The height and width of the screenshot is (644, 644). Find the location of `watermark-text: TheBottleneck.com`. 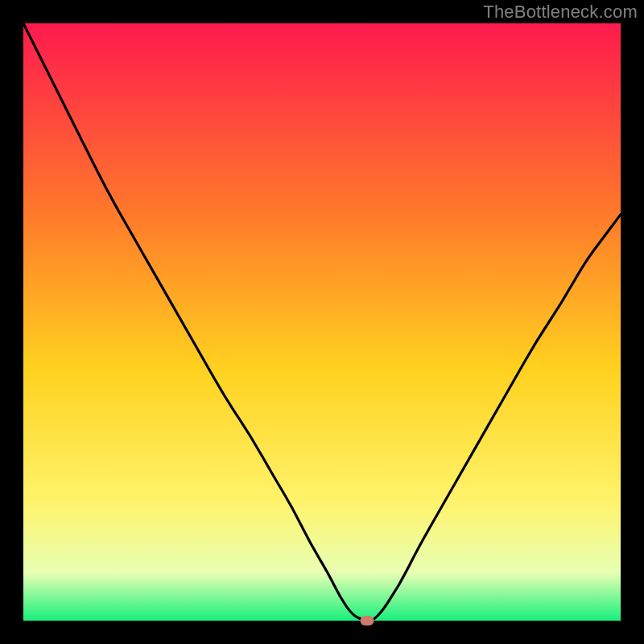

watermark-text: TheBottleneck.com is located at coordinates (560, 12).